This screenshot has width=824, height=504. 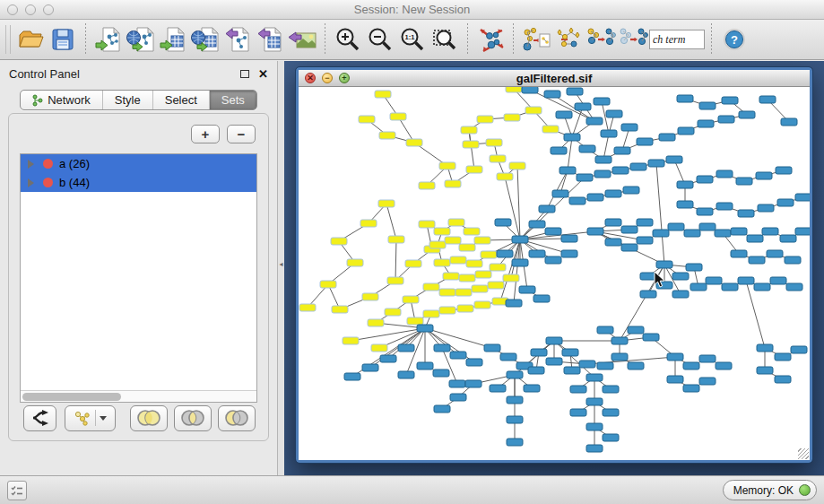 What do you see at coordinates (181, 100) in the screenshot?
I see `tab-select: Select` at bounding box center [181, 100].